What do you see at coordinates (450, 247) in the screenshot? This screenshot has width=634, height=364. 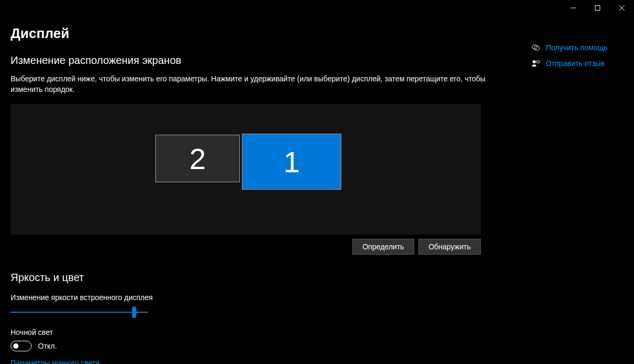 I see `detect-button: Обнаружить` at bounding box center [450, 247].